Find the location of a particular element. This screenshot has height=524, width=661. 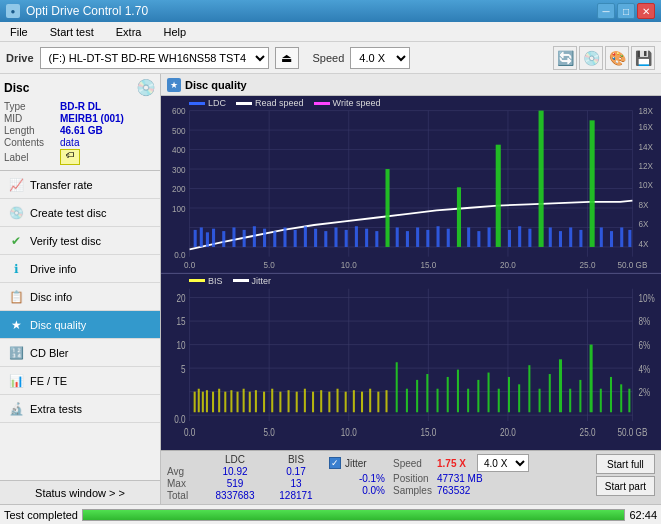

stats-avg-jitter: -0.1% is located at coordinates (357, 478).